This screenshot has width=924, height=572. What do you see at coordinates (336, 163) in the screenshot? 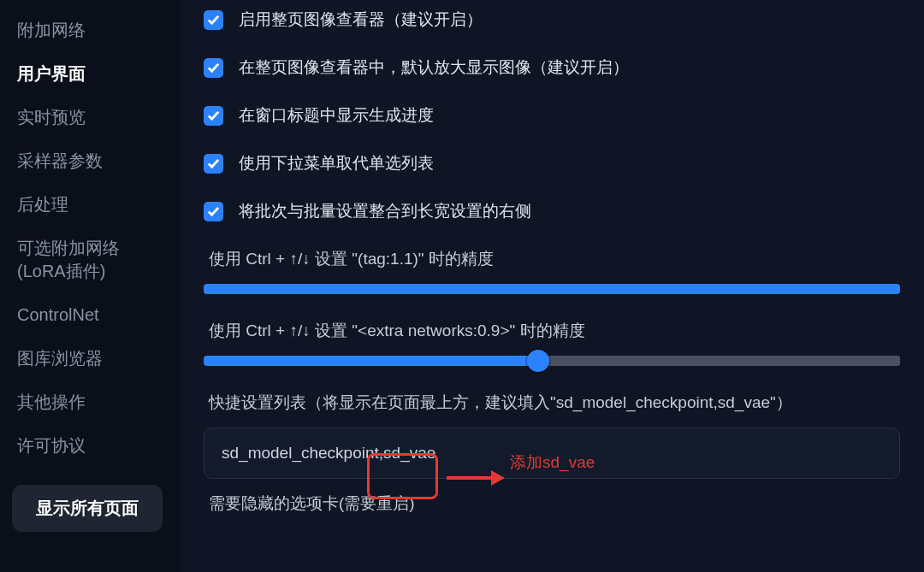
I see `checkbox-label: 使用下拉菜单取代单选列表` at bounding box center [336, 163].